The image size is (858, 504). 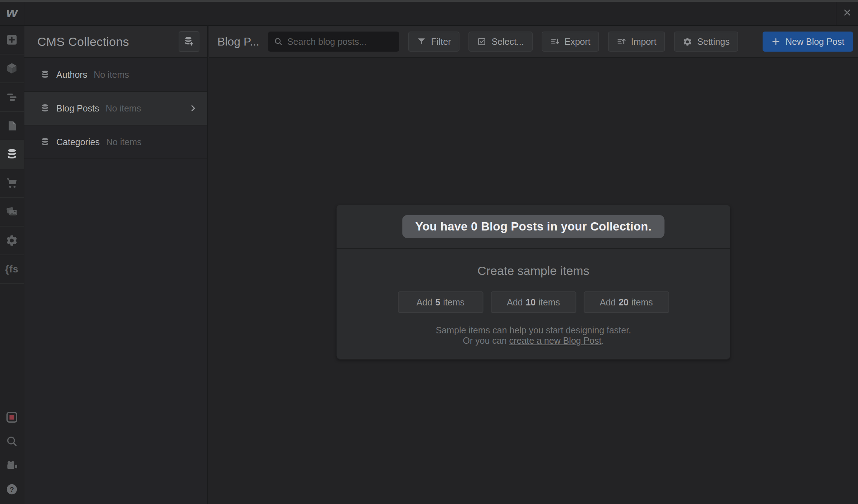 What do you see at coordinates (340, 42) in the screenshot?
I see `search-input` at bounding box center [340, 42].